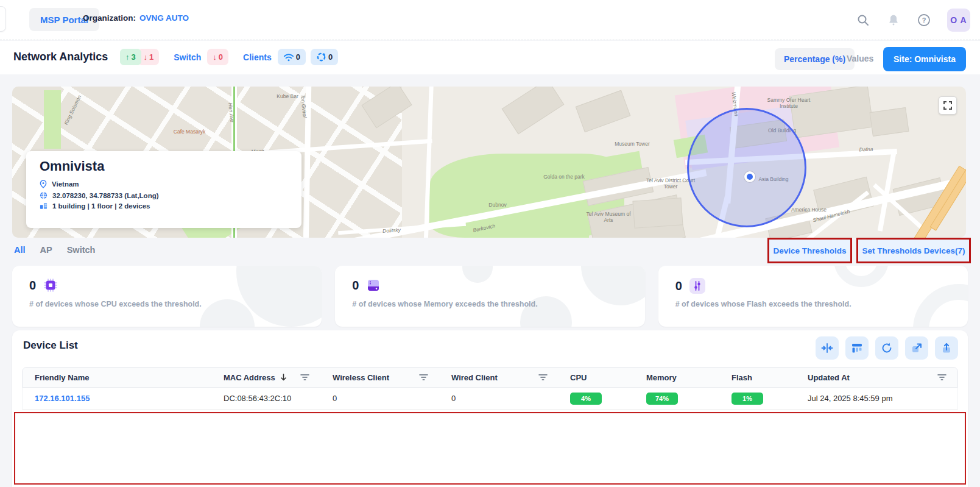 Image resolution: width=980 pixels, height=487 pixels. I want to click on refresh-button, so click(887, 348).